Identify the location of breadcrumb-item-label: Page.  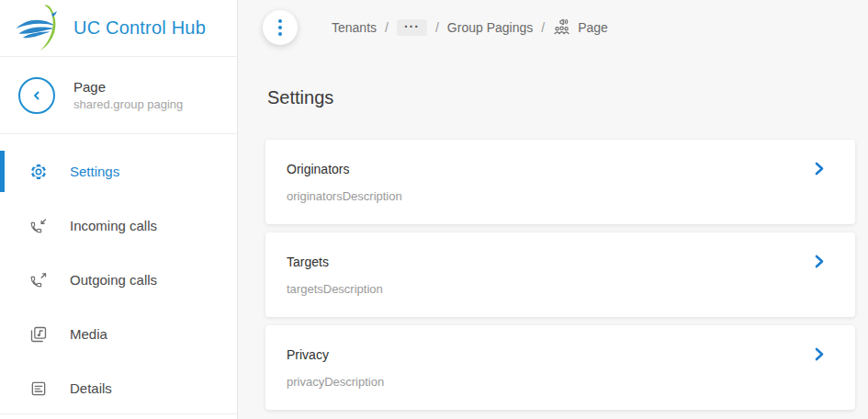
(593, 28).